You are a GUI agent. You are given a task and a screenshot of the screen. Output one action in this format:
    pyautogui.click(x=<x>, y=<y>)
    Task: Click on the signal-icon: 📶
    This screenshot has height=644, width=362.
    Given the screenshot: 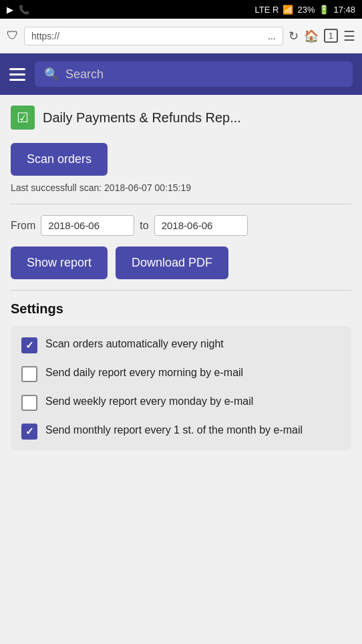 What is the action you would take?
    pyautogui.click(x=288, y=9)
    